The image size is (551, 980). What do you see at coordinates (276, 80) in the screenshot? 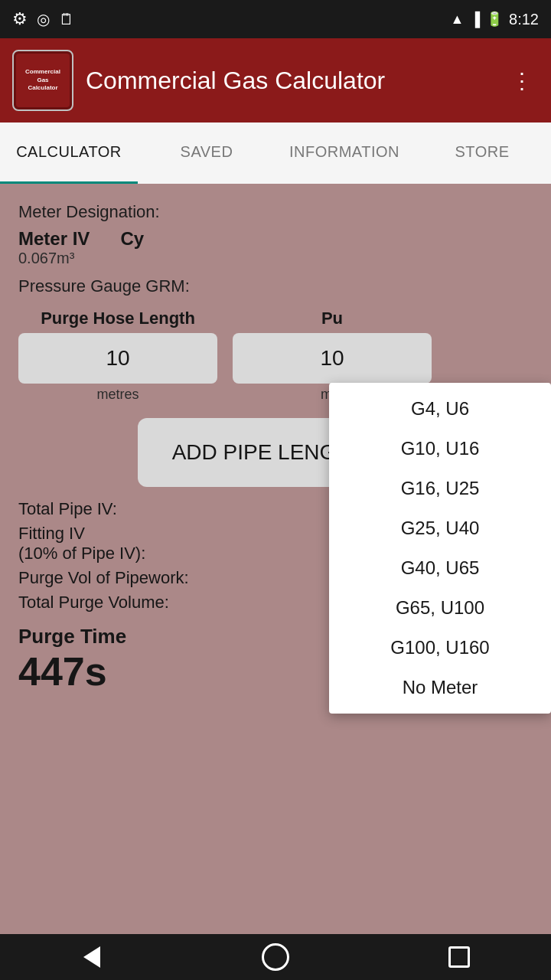
I see `app-bar: CommercialGasCalculator Commercial Gas C…` at bounding box center [276, 80].